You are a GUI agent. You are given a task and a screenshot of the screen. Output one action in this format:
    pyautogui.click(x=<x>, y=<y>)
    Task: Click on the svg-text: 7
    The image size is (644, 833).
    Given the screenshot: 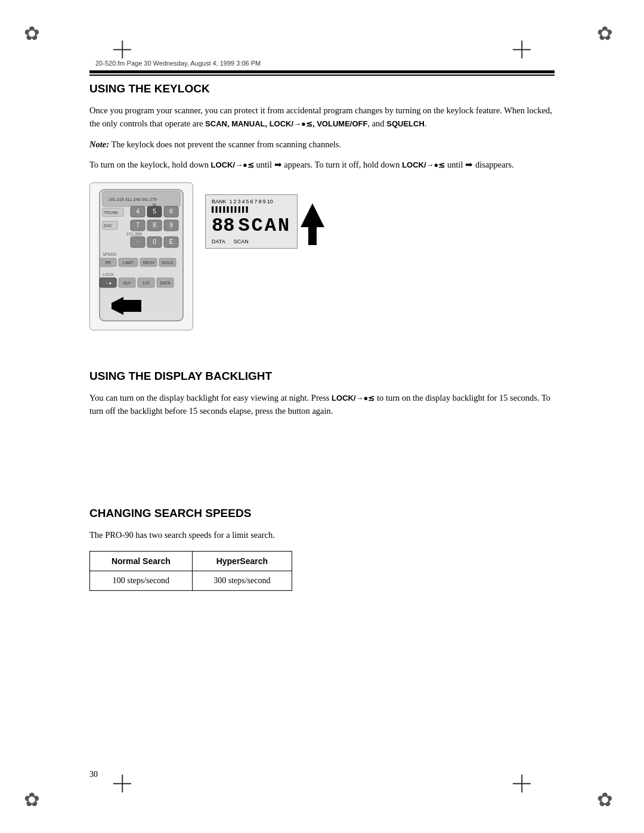 What is the action you would take?
    pyautogui.click(x=138, y=225)
    